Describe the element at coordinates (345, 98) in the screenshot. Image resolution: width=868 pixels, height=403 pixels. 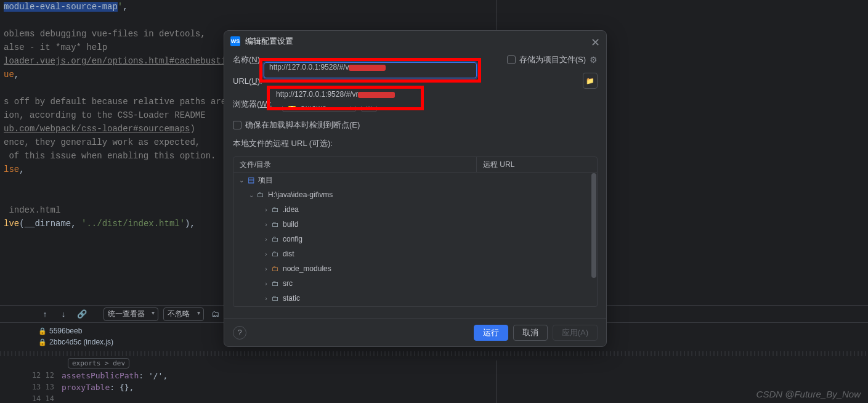
I see `url-input: http://127.0.0.1:9528/#/vr` at that location.